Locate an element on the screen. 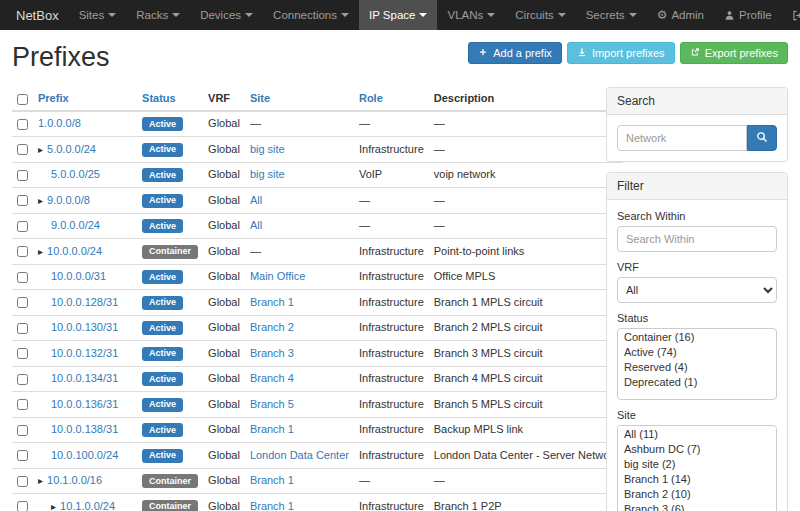  search-input is located at coordinates (682, 138).